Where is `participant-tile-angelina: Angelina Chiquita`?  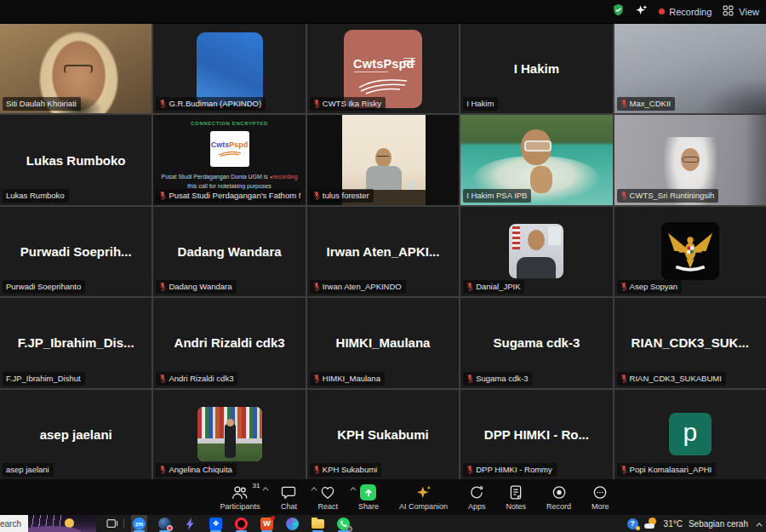 participant-tile-angelina: Angelina Chiquita is located at coordinates (229, 434).